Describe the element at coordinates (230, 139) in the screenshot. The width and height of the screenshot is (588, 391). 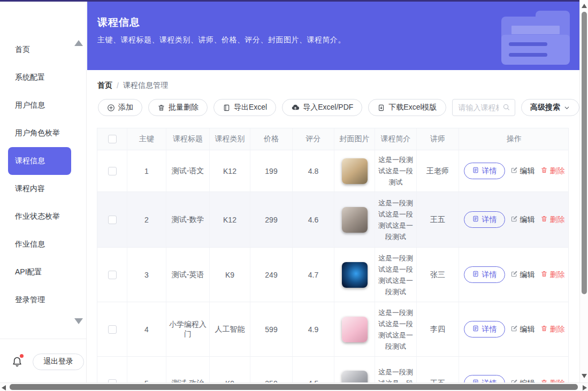
I see `column-header-category: 课程类别` at that location.